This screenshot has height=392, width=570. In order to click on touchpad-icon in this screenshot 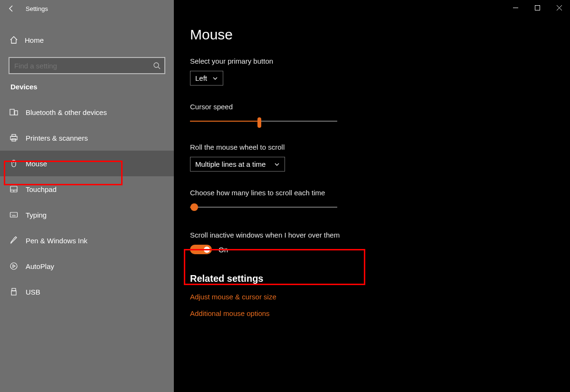, I will do `click(18, 189)`.